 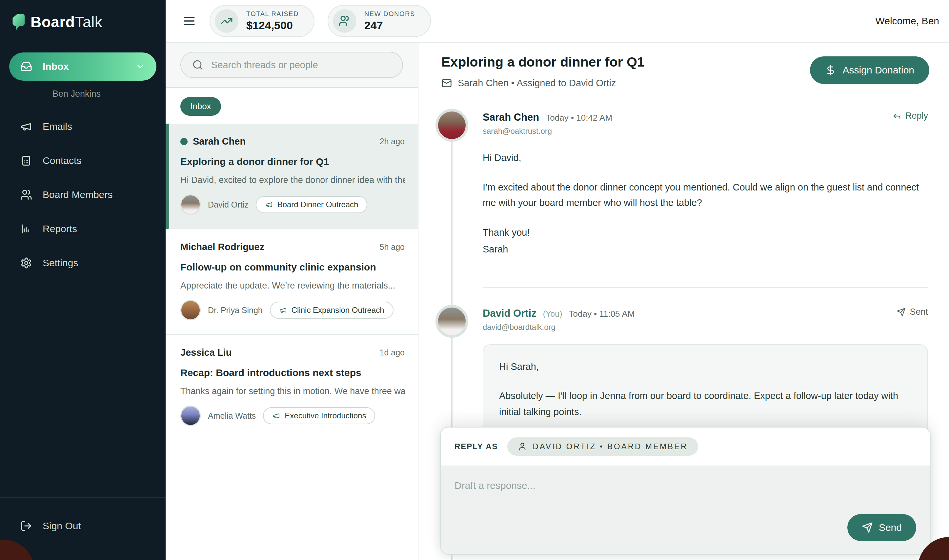 I want to click on thread-tag-label: Clinic Expansion Outreach, so click(x=338, y=310).